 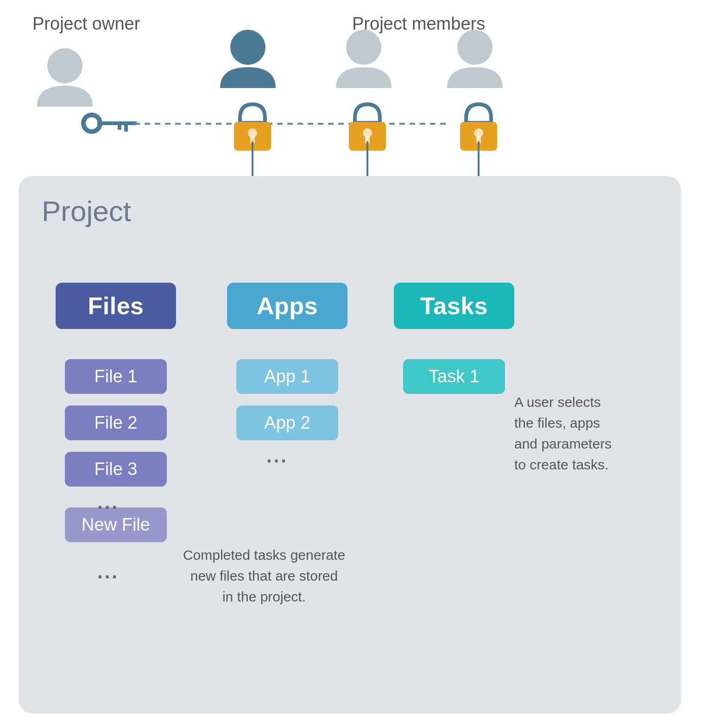 What do you see at coordinates (116, 423) in the screenshot?
I see `file-item-2: File 2` at bounding box center [116, 423].